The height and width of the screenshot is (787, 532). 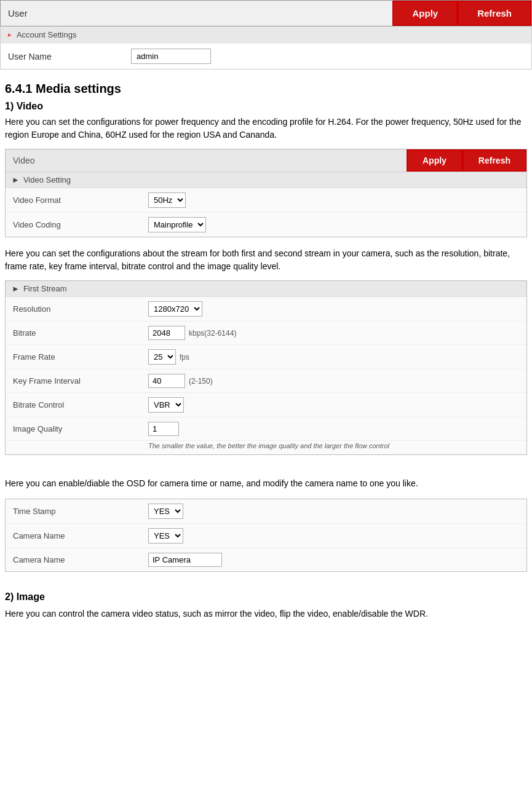 What do you see at coordinates (266, 381) in the screenshot?
I see `keyframe-row: Key Frame Interval (2-150)` at bounding box center [266, 381].